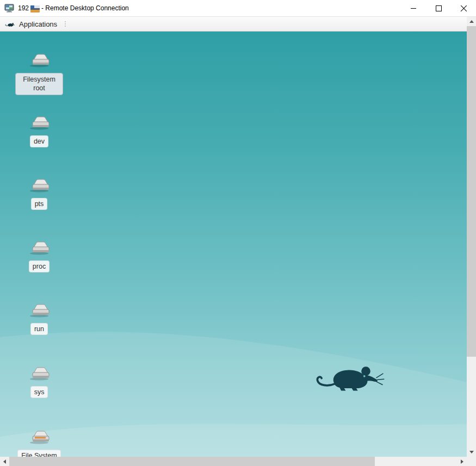 The height and width of the screenshot is (466, 476). I want to click on desktop-icon-label: sys, so click(39, 392).